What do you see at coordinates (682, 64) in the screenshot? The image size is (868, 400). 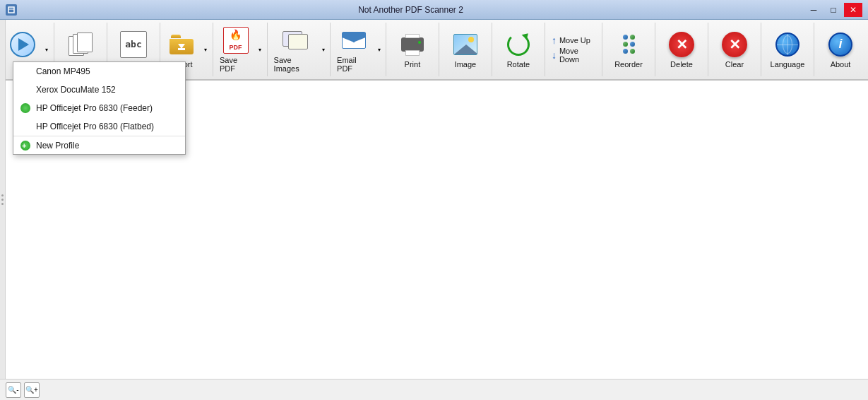 I see `delete-label: Delete` at bounding box center [682, 64].